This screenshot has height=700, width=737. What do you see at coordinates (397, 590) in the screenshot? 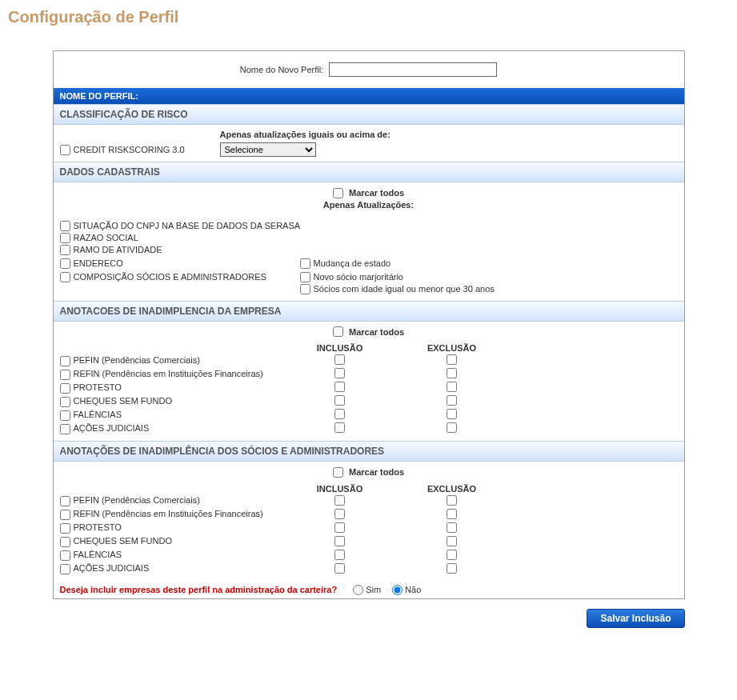
I see `radio-nao` at bounding box center [397, 590].